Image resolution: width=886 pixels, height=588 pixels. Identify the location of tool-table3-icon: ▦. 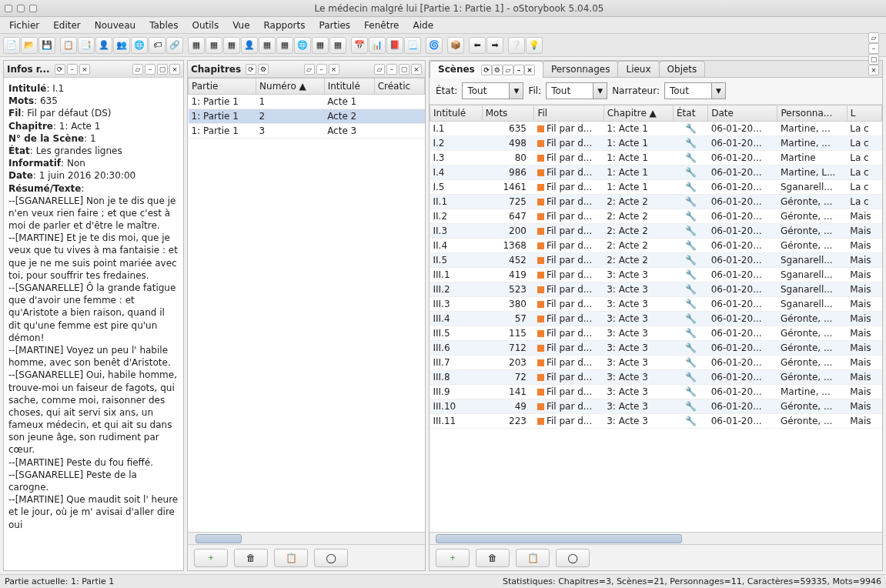
(232, 45).